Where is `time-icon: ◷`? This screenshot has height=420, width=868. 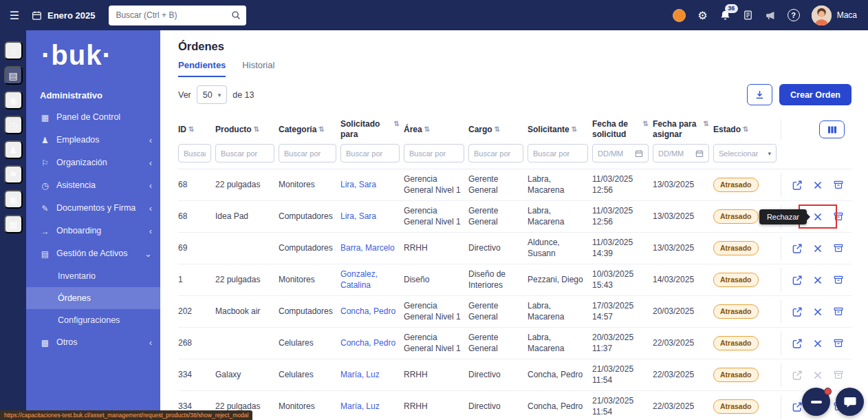 time-icon: ◷ is located at coordinates (14, 125).